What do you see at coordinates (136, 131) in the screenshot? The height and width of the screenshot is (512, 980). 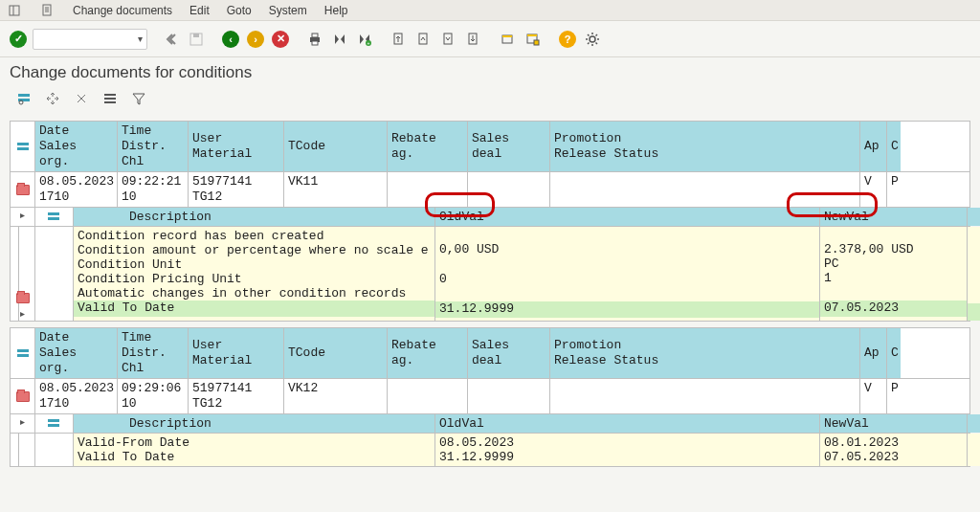 I see `th-time: Time` at bounding box center [136, 131].